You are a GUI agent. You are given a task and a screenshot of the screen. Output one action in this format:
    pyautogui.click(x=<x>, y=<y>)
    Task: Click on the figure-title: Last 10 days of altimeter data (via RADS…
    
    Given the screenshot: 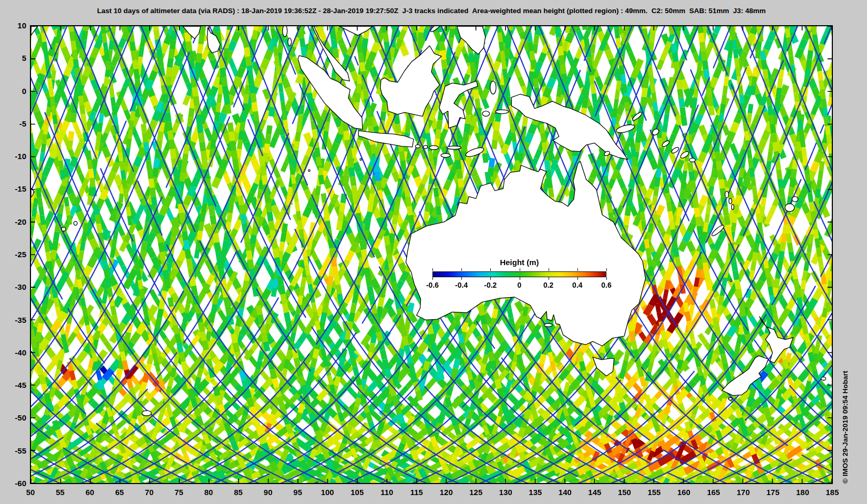 What is the action you would take?
    pyautogui.click(x=431, y=10)
    